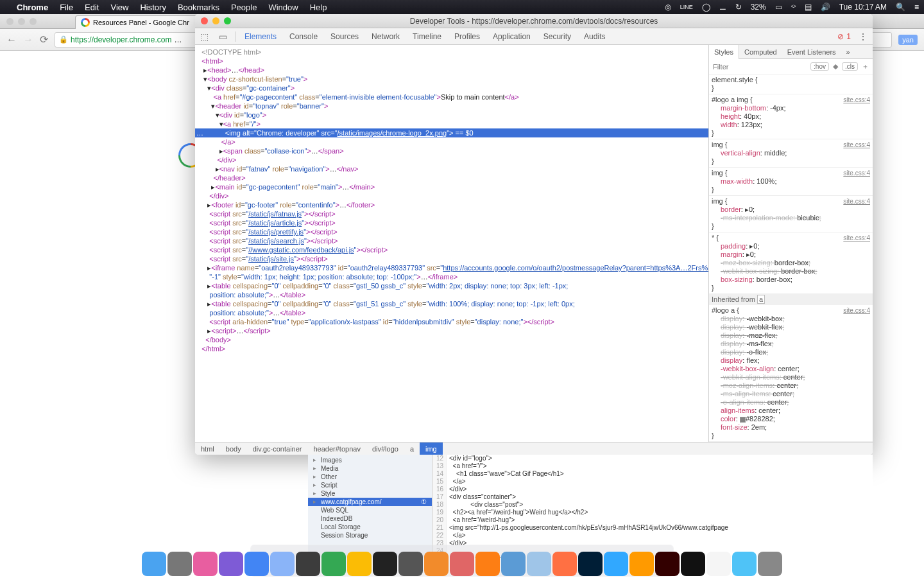  I want to click on bc-body: body, so click(234, 449).